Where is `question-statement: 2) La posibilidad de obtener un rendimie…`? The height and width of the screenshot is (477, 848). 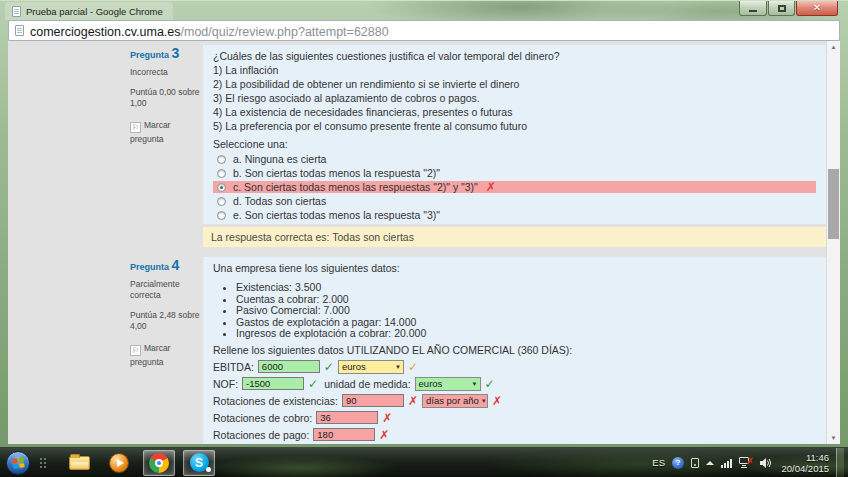 question-statement: 2) La posibilidad de obtener un rendimie… is located at coordinates (514, 84).